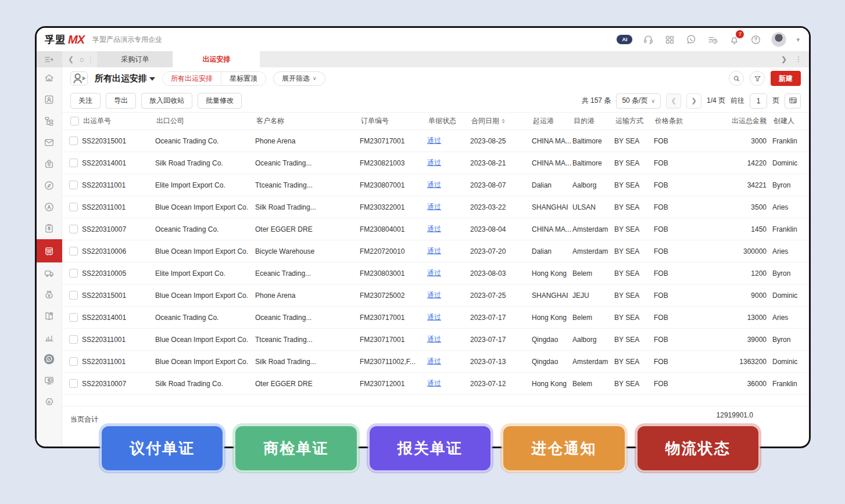 This screenshot has height=504, width=845. What do you see at coordinates (648, 39) in the screenshot?
I see `headset-icon` at bounding box center [648, 39].